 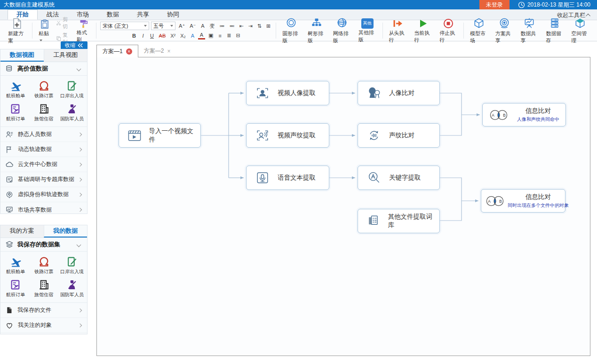 I want to click on my-saved-files-row: 我保存的文件, so click(x=44, y=310).